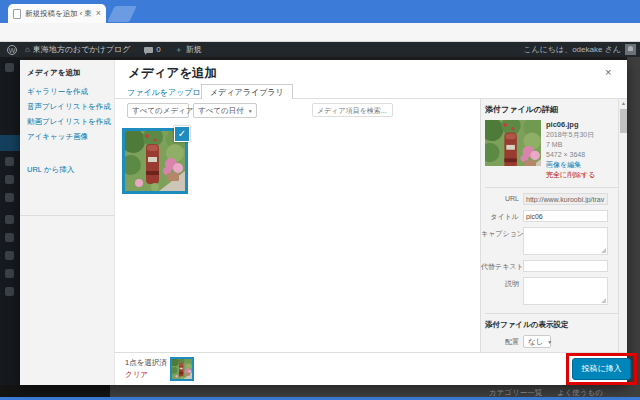  What do you see at coordinates (82, 50) in the screenshot?
I see `site-name: 東海地方のおでかけブログ` at bounding box center [82, 50].